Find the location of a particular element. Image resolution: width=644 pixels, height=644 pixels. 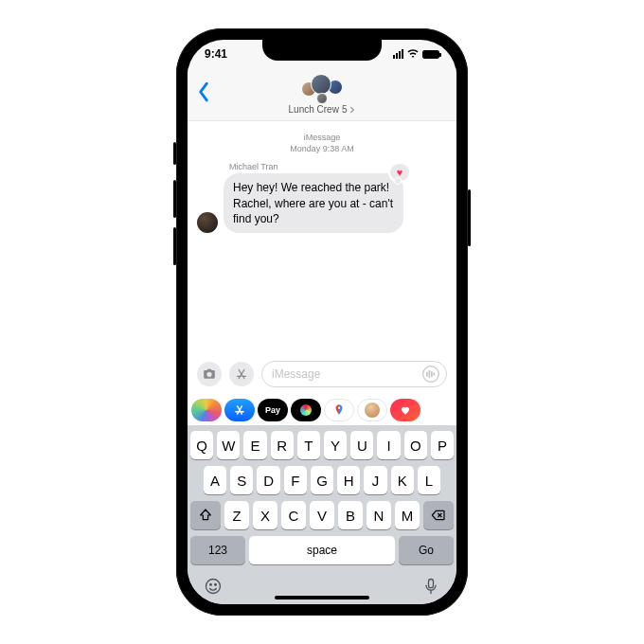

conversation-header: Lunch Crew 5 is located at coordinates (322, 95).